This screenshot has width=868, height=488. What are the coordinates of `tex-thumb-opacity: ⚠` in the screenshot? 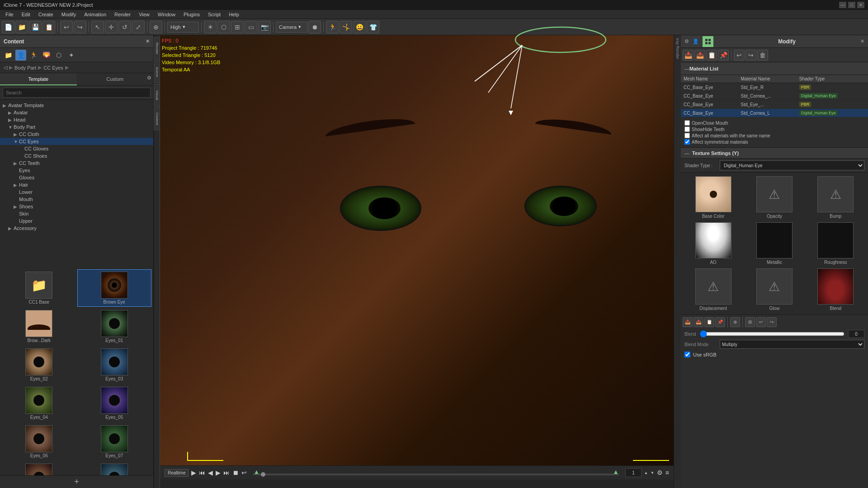 It's located at (774, 194).